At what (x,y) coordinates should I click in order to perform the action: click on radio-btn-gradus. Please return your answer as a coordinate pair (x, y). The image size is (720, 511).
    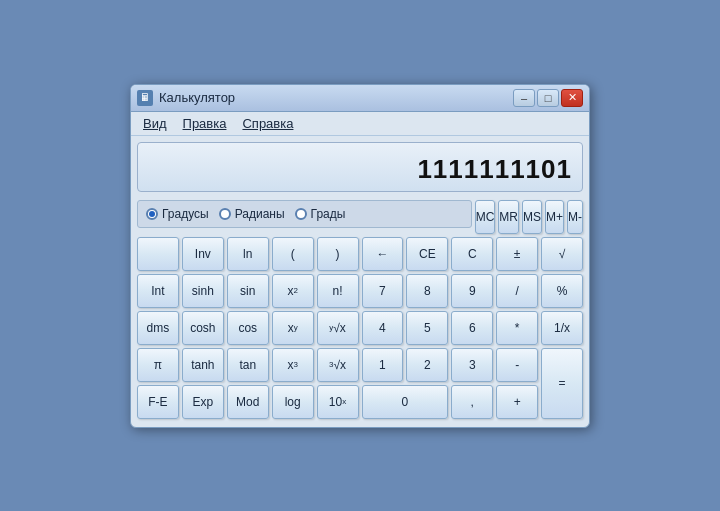
    Looking at the image, I should click on (152, 214).